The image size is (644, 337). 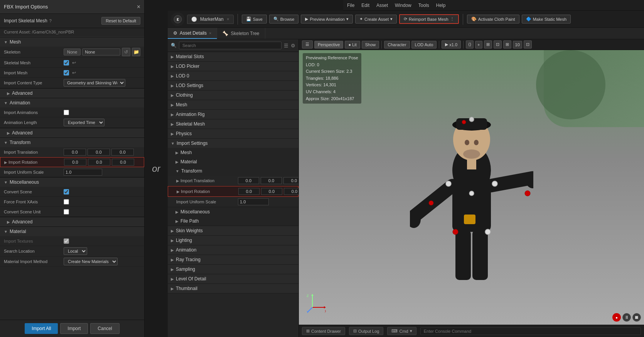 What do you see at coordinates (94, 83) in the screenshot?
I see `import-content-type-dropdown: Geometry and Skinning Weights` at bounding box center [94, 83].